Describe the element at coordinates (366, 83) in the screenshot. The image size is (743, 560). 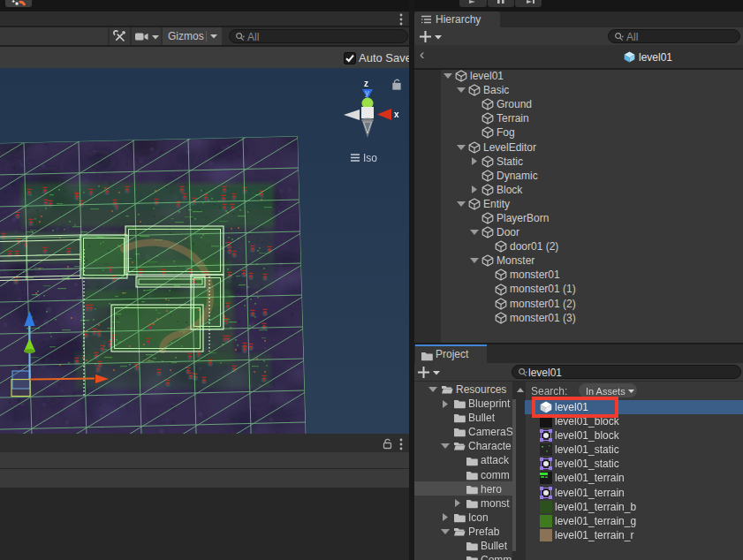
I see `svg-text: z` at that location.